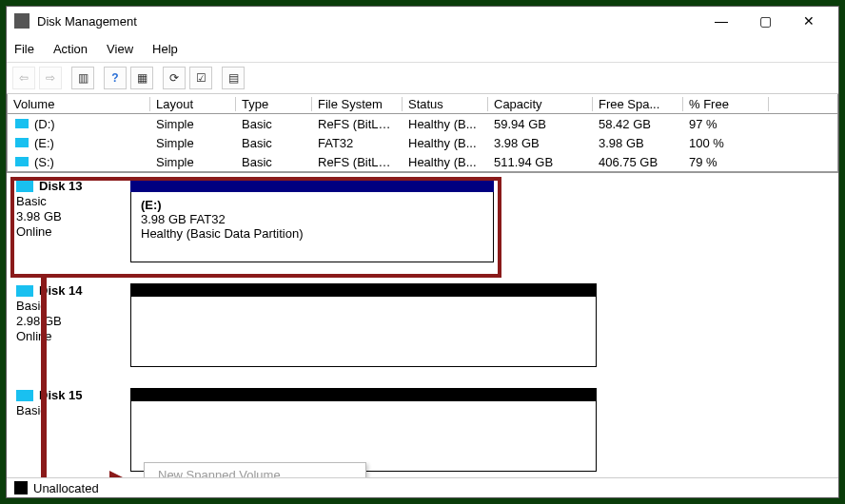 The width and height of the screenshot is (845, 504). What do you see at coordinates (540, 124) in the screenshot?
I see `volume-capacity: 59.94 GB` at bounding box center [540, 124].